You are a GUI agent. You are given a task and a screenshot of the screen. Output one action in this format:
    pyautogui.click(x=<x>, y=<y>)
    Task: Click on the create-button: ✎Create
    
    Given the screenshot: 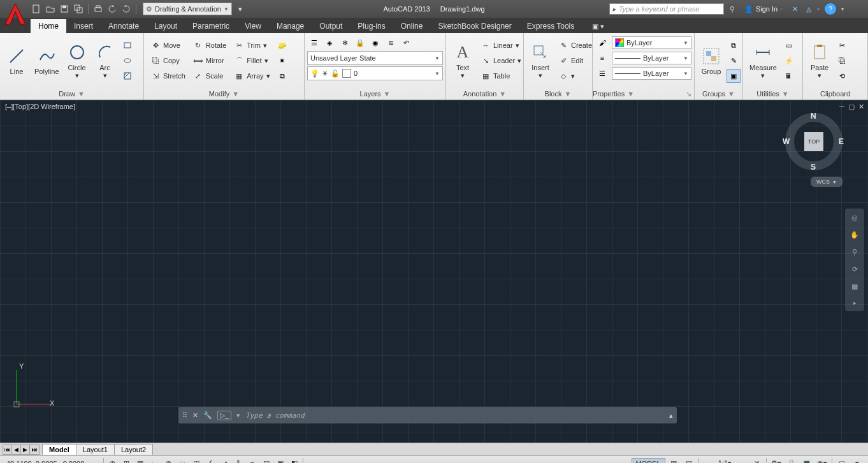 What is the action you would take?
    pyautogui.click(x=575, y=45)
    